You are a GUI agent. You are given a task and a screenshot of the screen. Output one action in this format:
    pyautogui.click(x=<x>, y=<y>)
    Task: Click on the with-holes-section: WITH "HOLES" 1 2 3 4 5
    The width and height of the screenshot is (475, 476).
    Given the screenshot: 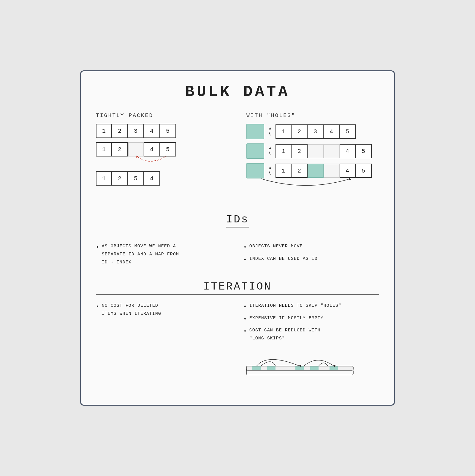 What is the action you would take?
    pyautogui.click(x=313, y=151)
    